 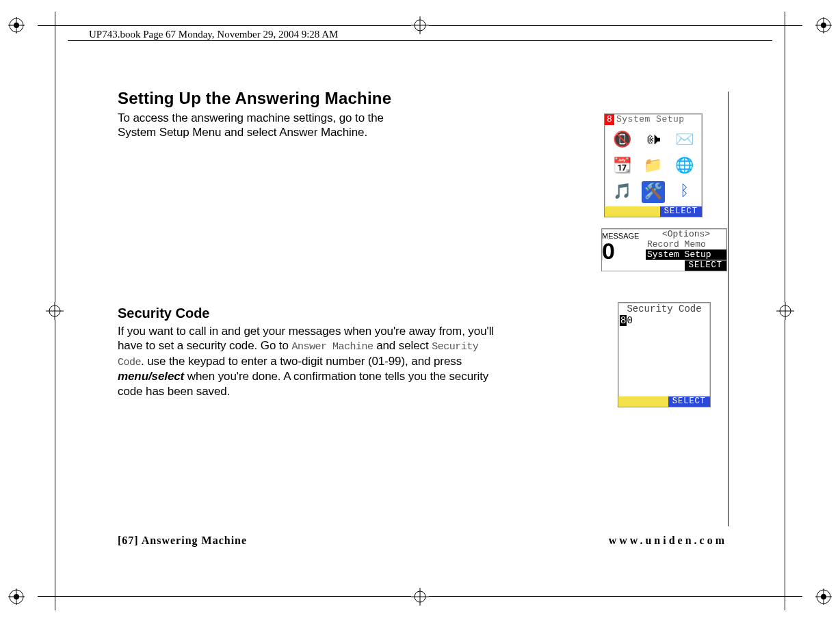 What do you see at coordinates (685, 192) in the screenshot?
I see `bluetooth-icon: ᛒ` at bounding box center [685, 192].